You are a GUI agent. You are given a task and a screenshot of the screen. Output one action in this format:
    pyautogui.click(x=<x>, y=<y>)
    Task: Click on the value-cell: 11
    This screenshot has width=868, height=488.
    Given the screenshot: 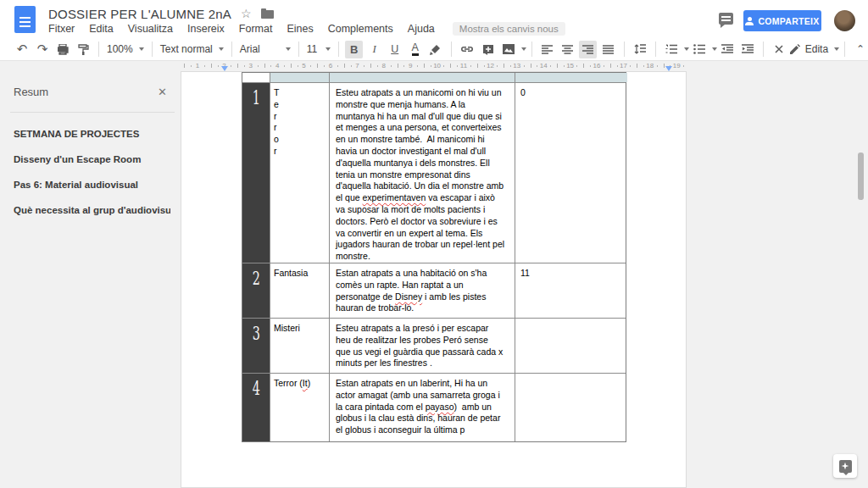 What is the action you would take?
    pyautogui.click(x=571, y=291)
    